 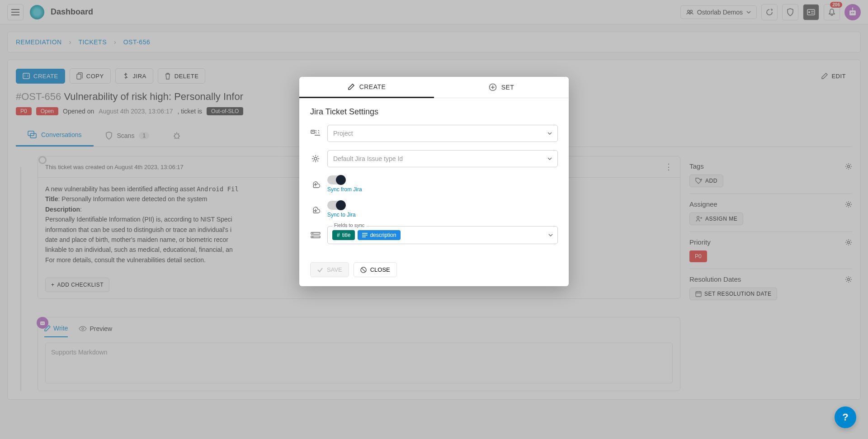 What do you see at coordinates (379, 235) in the screenshot?
I see `field-chip-description: description` at bounding box center [379, 235].